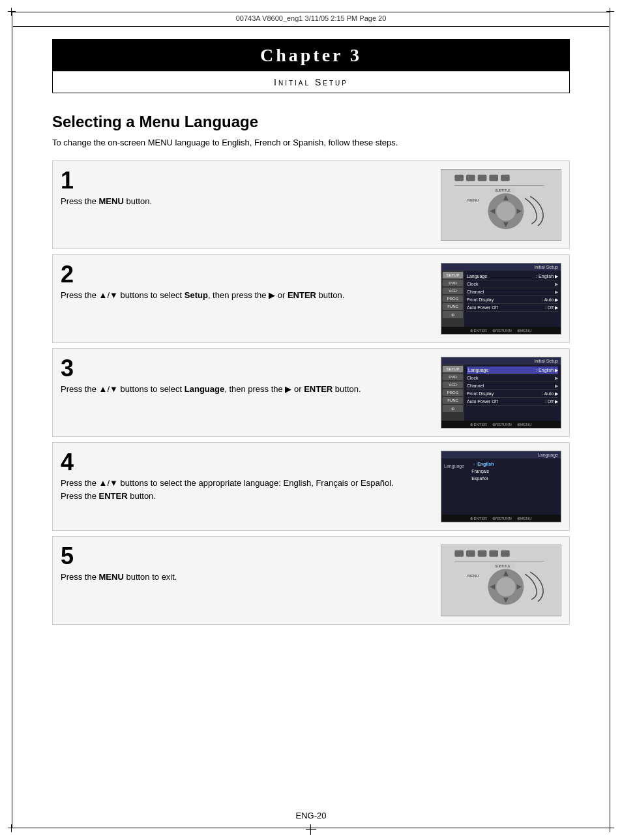 The image size is (622, 840). I want to click on step-5-text: Press the MENU button to exit., so click(246, 577).